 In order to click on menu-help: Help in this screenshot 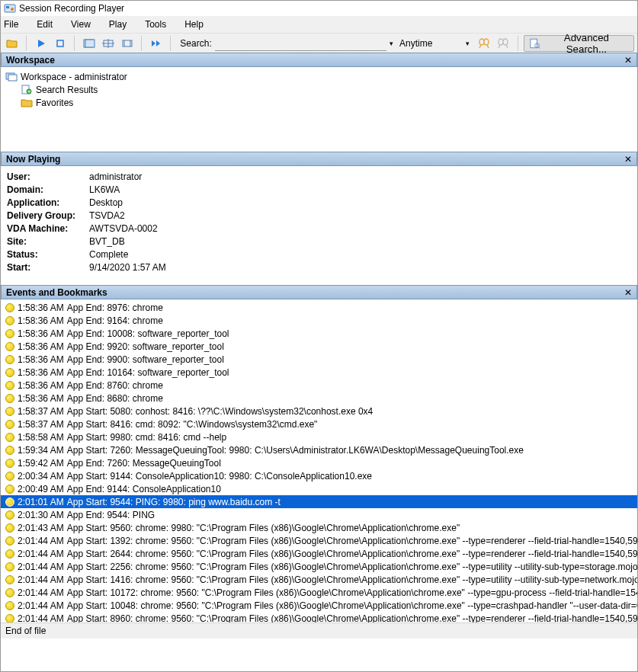, I will do `click(194, 24)`.